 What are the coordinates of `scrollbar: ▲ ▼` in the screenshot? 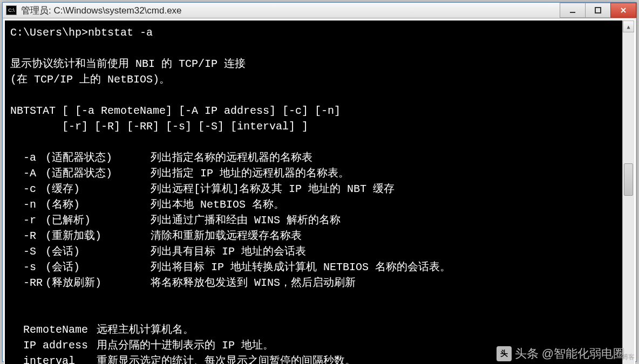 It's located at (628, 192).